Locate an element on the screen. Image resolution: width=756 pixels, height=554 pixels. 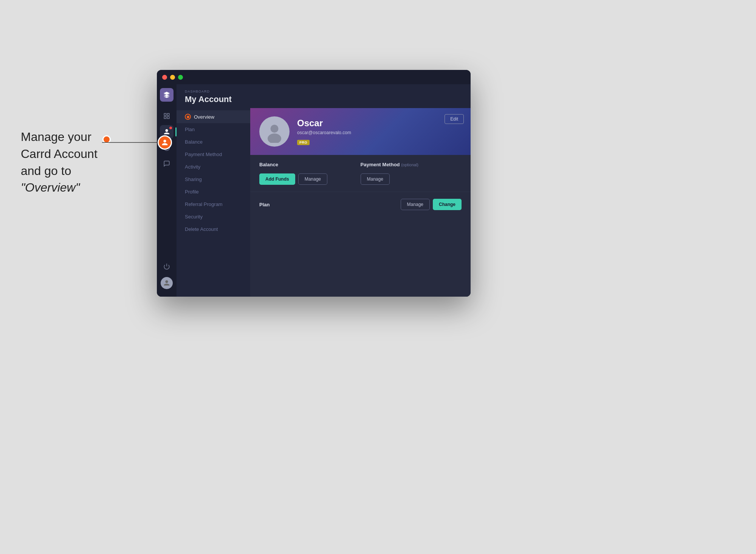
avatar-figure is located at coordinates (274, 132).